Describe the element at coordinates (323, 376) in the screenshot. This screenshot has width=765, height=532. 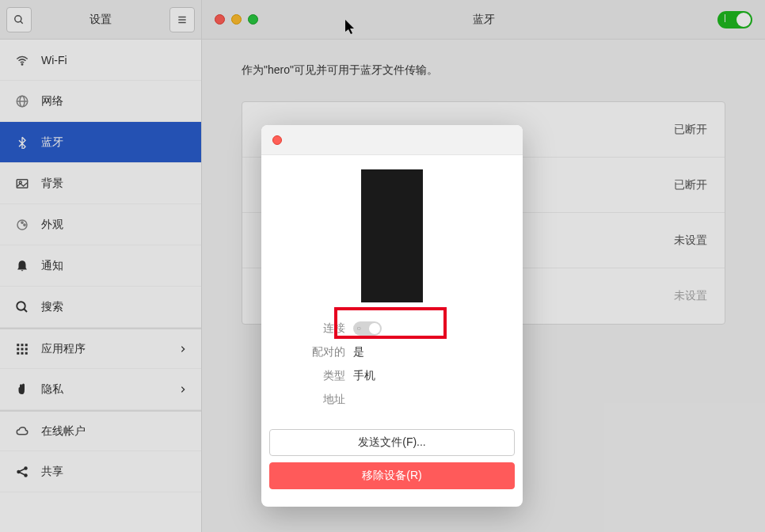
I see `detail-label: 类型` at that location.